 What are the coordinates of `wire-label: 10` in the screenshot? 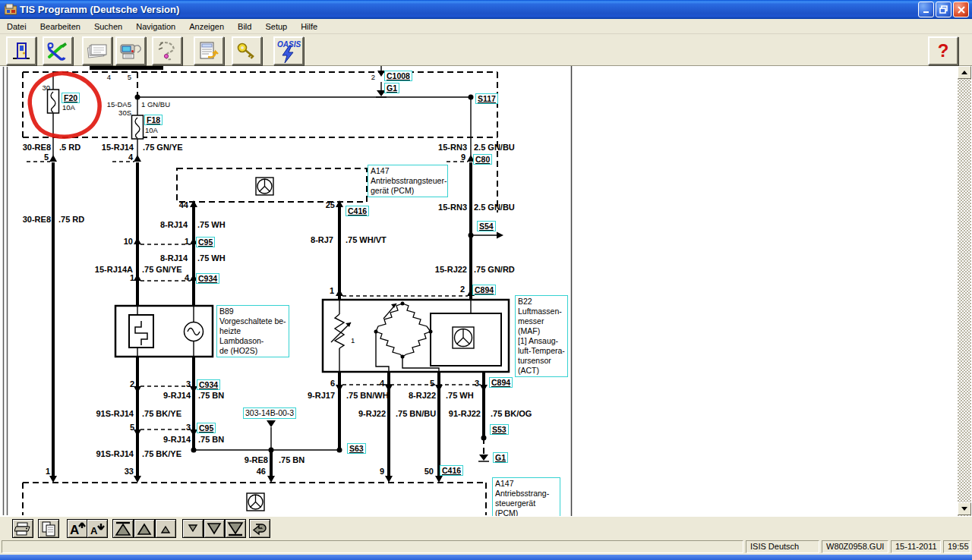 It's located at (128, 241).